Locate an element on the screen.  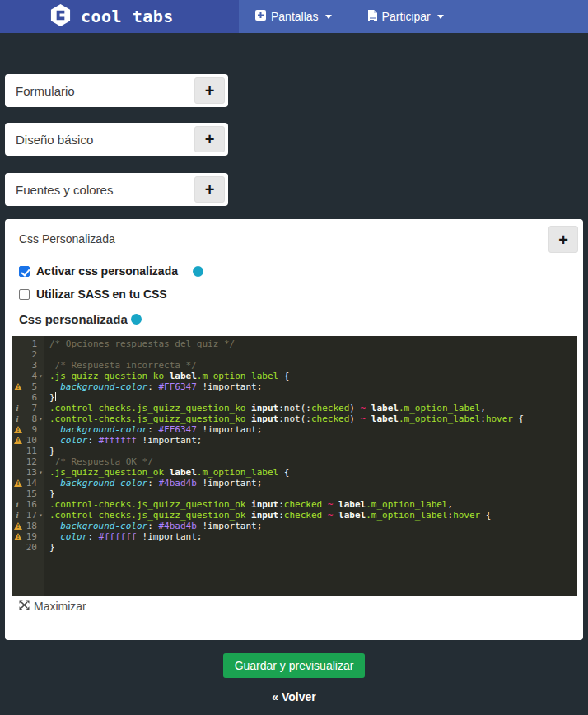
code-line: 4▾.js_quizz_question_ko label.m_option_l… is located at coordinates (295, 376).